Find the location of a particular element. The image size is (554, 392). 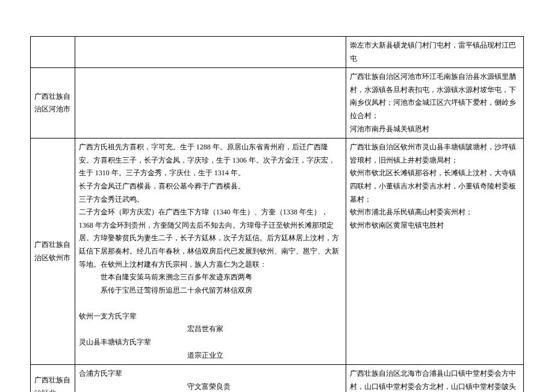

right-line: 钦州市浦北县乐民镇高山村委宾州村； is located at coordinates (435, 213).